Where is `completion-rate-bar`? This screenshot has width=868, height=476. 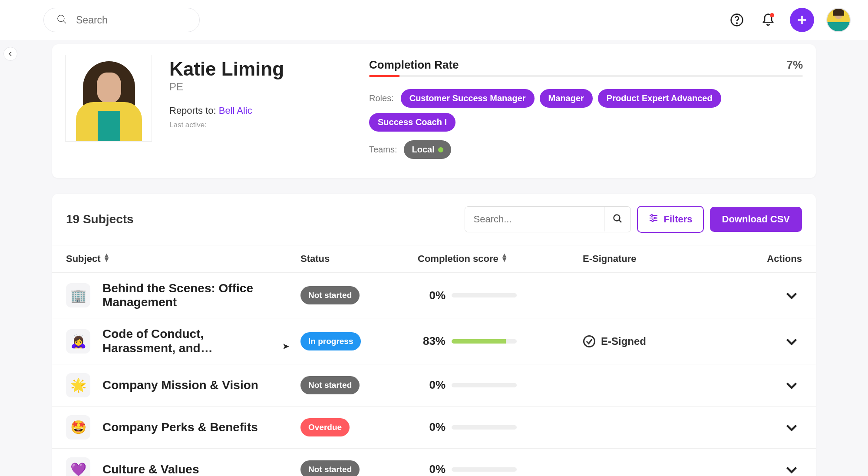 completion-rate-bar is located at coordinates (586, 76).